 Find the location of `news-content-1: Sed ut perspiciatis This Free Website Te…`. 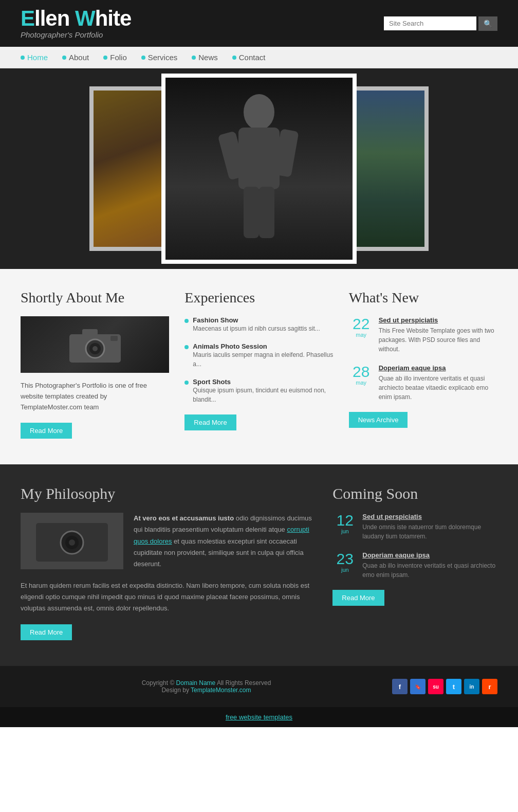

news-content-1: Sed ut perspiciatis This Free Website Te… is located at coordinates (438, 335).